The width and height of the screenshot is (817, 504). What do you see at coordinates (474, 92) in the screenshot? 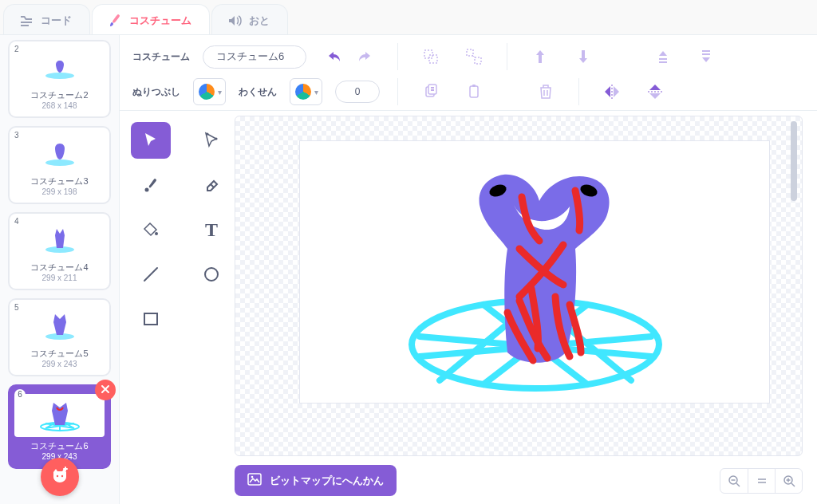
I see `paste-button` at bounding box center [474, 92].